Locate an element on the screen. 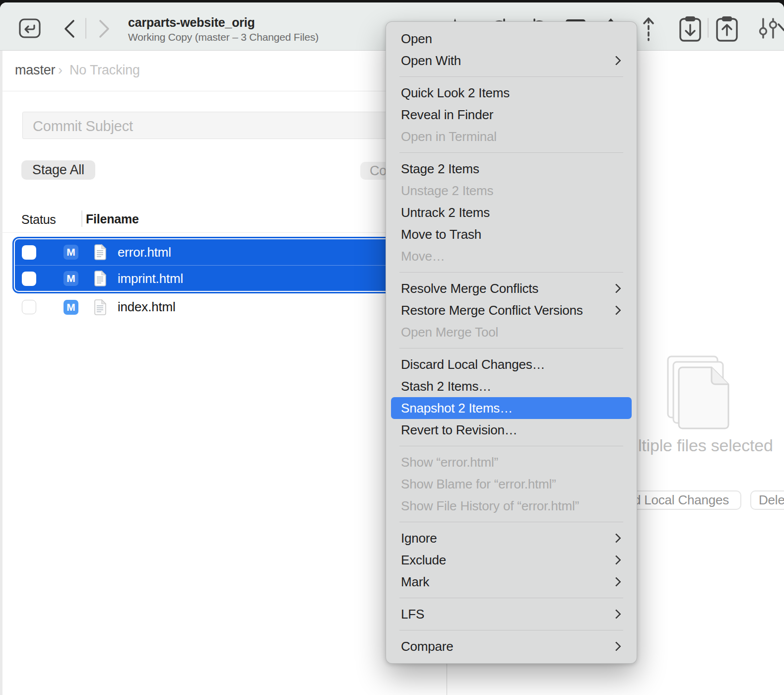 Image resolution: width=784 pixels, height=695 pixels. workspace-folder-return-icon is located at coordinates (30, 28).